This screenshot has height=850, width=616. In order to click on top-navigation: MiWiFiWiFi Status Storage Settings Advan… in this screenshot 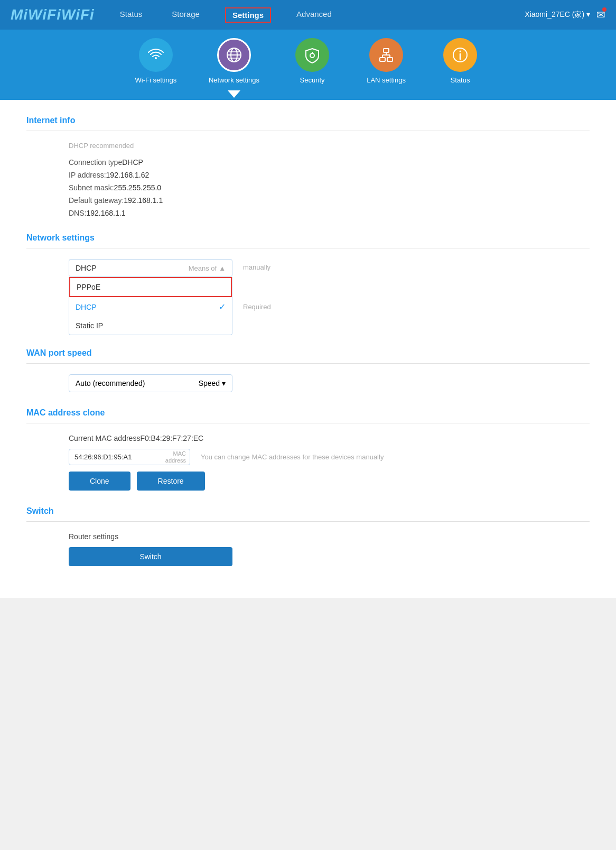, I will do `click(308, 15)`.